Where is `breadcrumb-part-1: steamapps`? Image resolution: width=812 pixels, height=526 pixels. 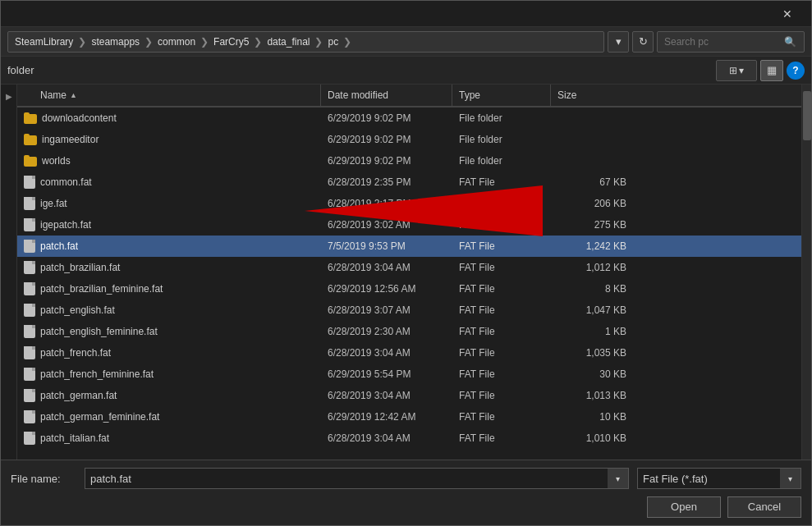
breadcrumb-part-1: steamapps is located at coordinates (115, 42).